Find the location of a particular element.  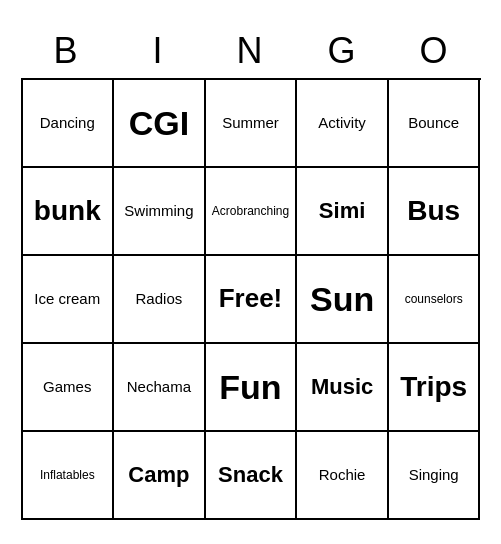

bingo-cell-text-9: Bus is located at coordinates (434, 211).